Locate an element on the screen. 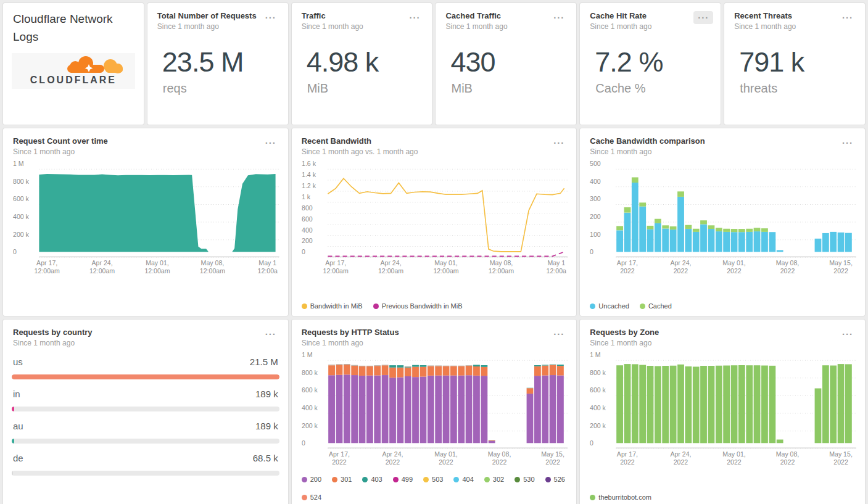 This screenshot has height=504, width=868. legend-item: 302 is located at coordinates (494, 479).